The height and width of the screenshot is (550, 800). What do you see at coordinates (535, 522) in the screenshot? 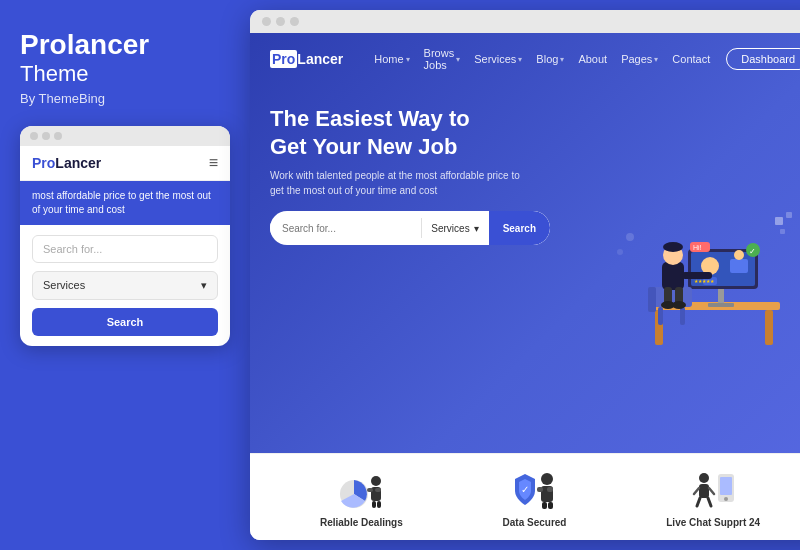
I see `feature-label-data-secured: Data Secured` at bounding box center [535, 522].